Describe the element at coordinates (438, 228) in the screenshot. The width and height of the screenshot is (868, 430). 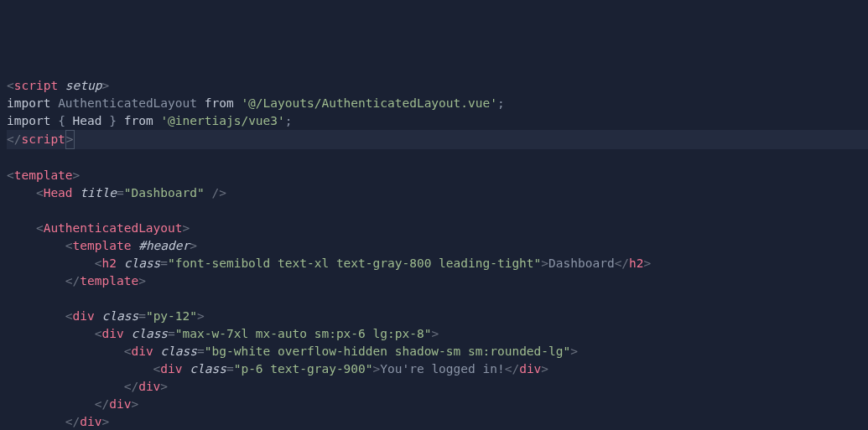
I see `code-line: <AuthenticatedLayout>` at that location.